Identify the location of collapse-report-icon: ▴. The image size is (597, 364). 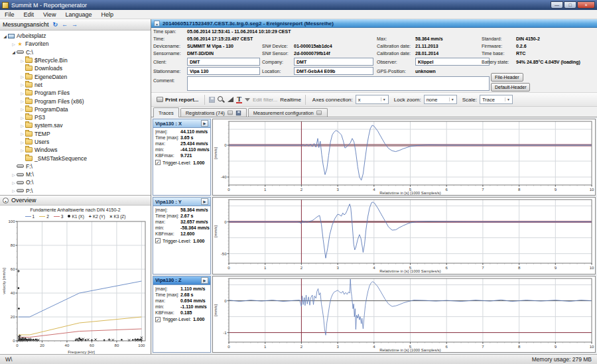
(157, 24).